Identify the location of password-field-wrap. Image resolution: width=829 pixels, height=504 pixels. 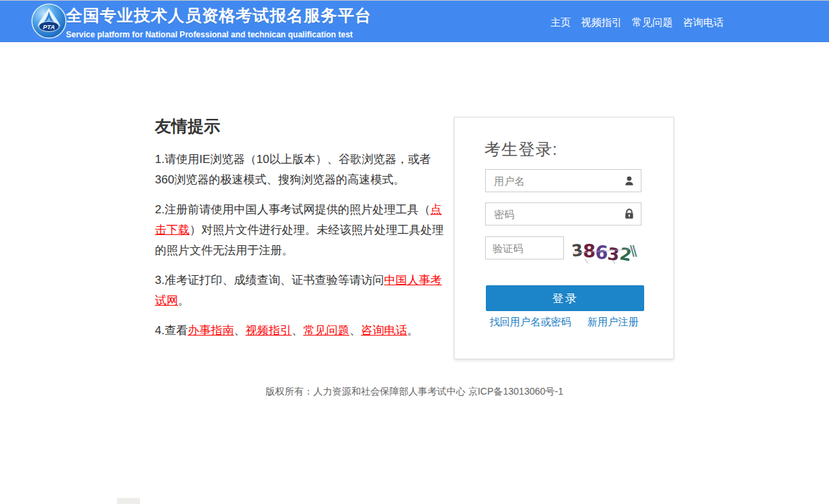
(563, 214).